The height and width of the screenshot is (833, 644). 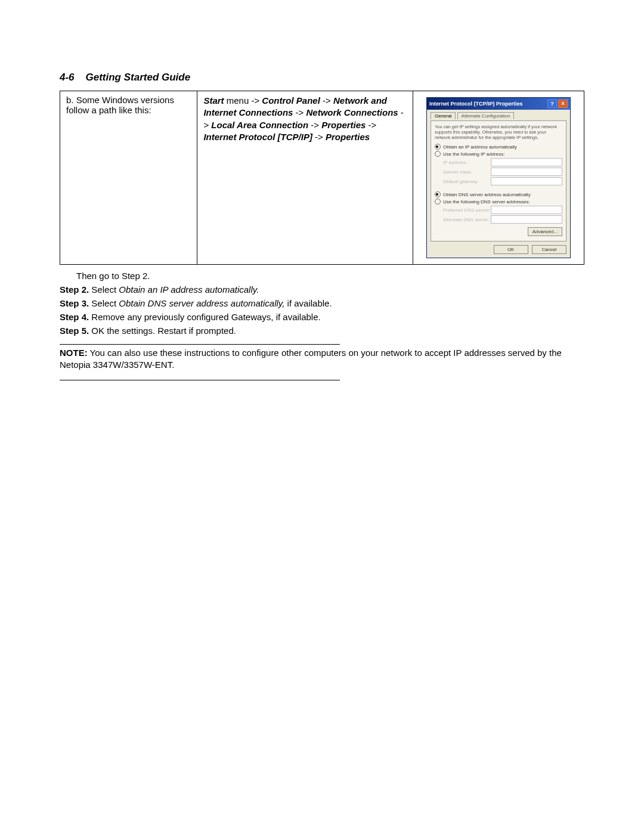 I want to click on advanced-row: Advanced..., so click(x=499, y=231).